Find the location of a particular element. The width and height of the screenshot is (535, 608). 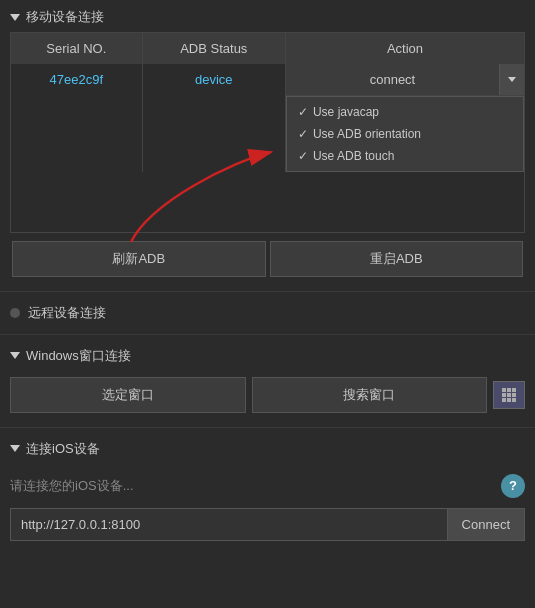

connect-btn-row: connect is located at coordinates (405, 80).